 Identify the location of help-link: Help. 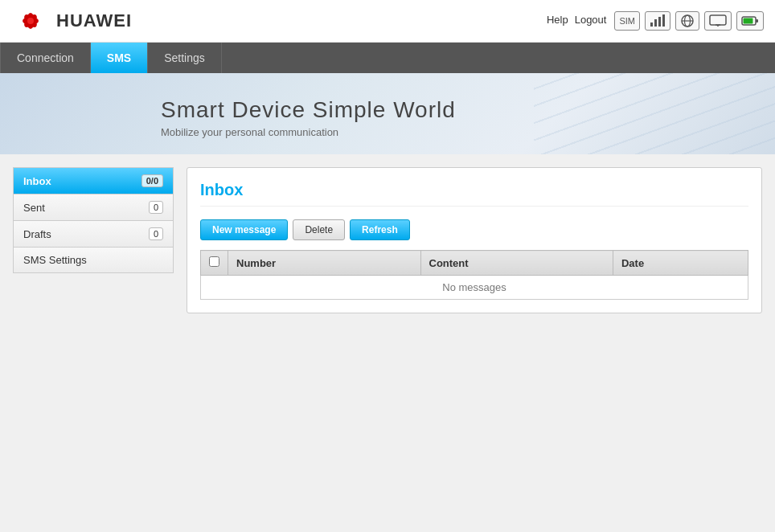
(558, 19).